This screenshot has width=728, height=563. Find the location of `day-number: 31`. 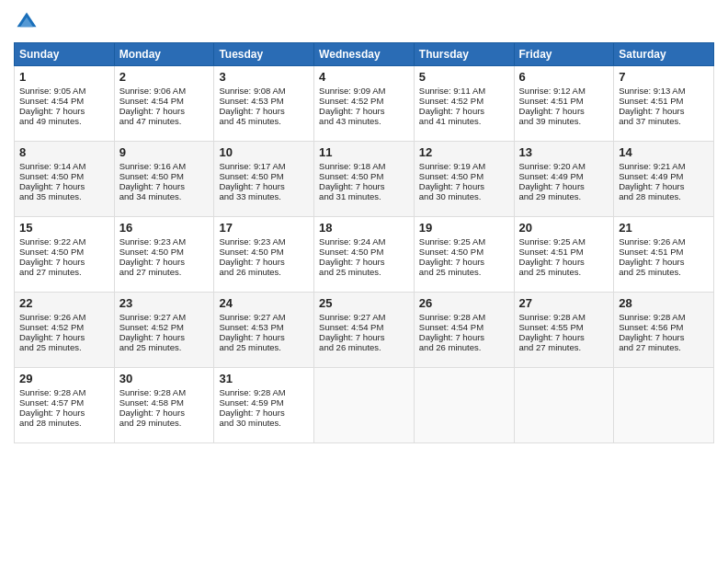

day-number: 31 is located at coordinates (264, 379).